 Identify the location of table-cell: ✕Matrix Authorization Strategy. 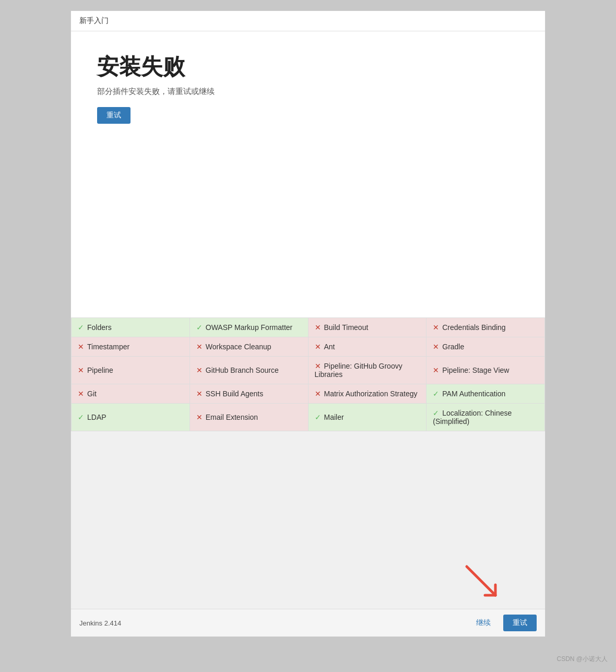
(368, 394).